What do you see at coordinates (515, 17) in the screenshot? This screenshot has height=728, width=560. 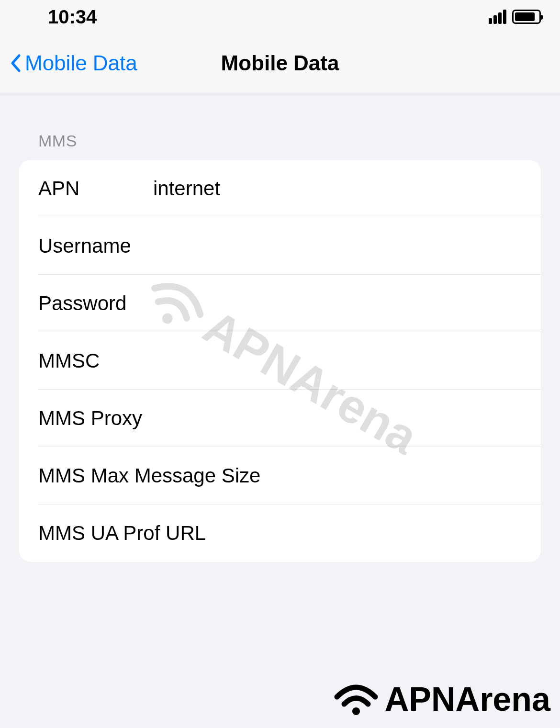 I see `status-right-icons` at bounding box center [515, 17].